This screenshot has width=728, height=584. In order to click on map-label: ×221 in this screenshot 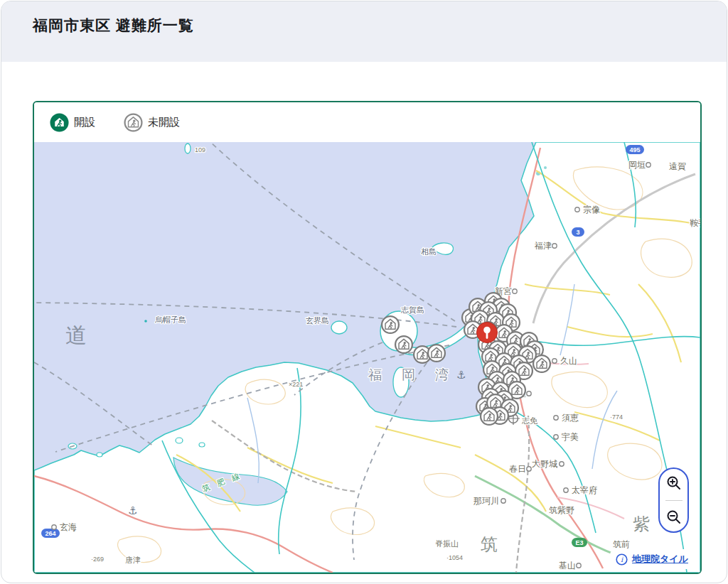, I will do `click(296, 384)`.